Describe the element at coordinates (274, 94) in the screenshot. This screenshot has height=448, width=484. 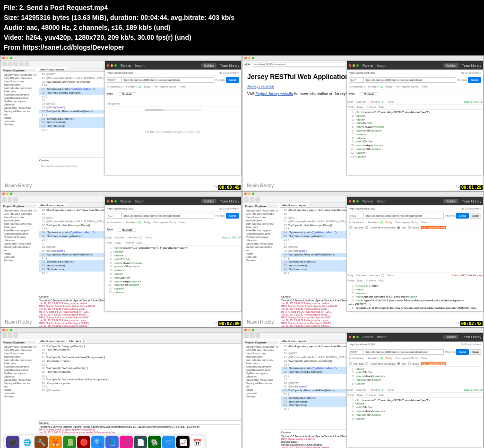
I see `project-jersey-link: Project Jersey website` at that location.